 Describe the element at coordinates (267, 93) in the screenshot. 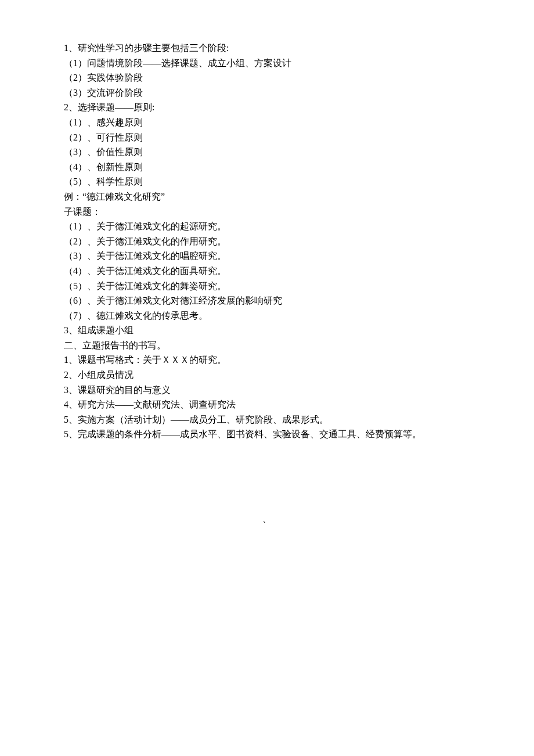

I see `text-line: （3）交流评价阶段` at that location.